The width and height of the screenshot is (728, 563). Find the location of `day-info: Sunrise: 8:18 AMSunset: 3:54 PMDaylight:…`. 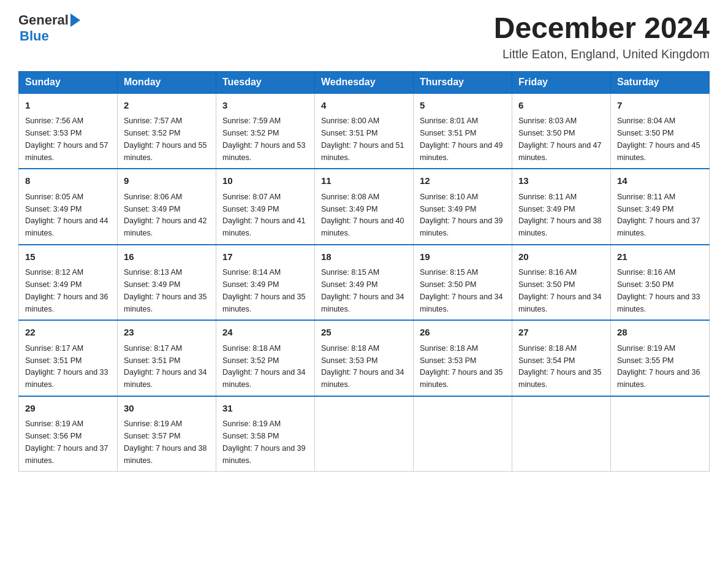

day-info: Sunrise: 8:18 AMSunset: 3:54 PMDaylight:… is located at coordinates (560, 367).